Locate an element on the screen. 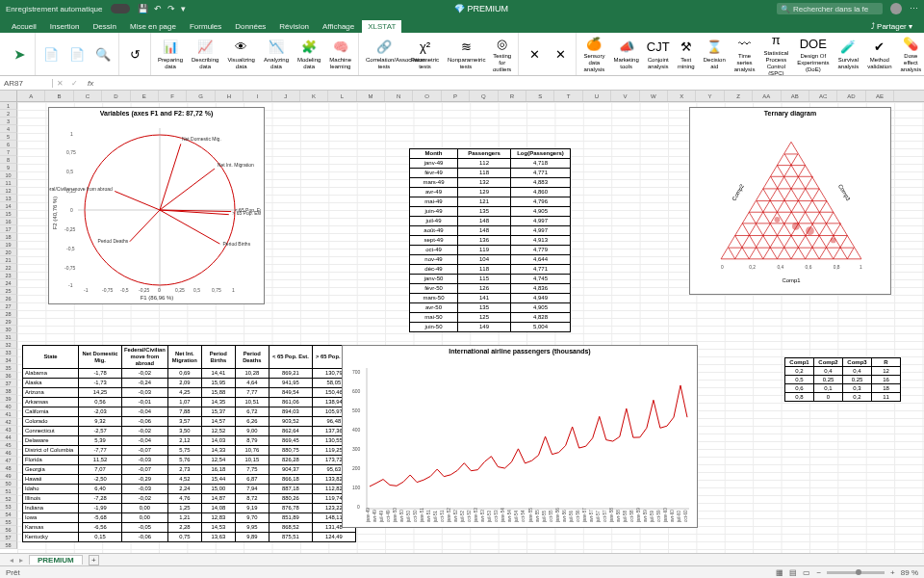  table-row: Georgia7,07-0,072,7316,187,75904,3795,63 is located at coordinates (190, 470).